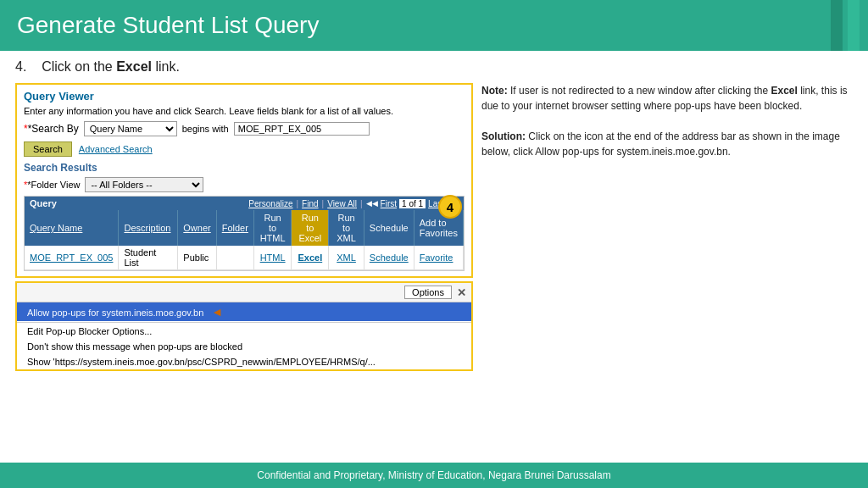  Describe the element at coordinates (43, 203) in the screenshot. I see `toolbar-title: Query` at that location.